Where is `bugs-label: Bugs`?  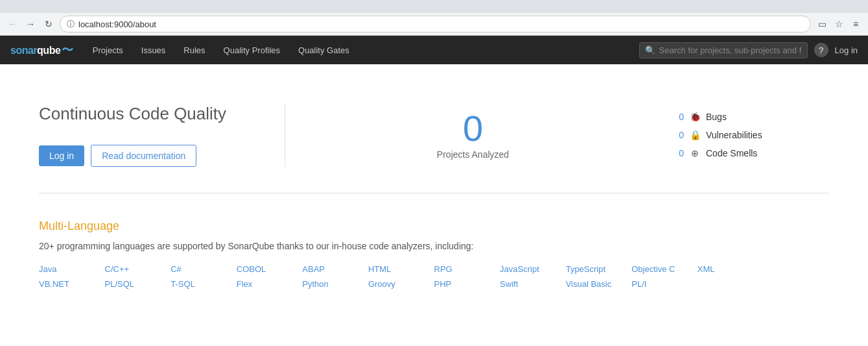
bugs-label: Bugs is located at coordinates (716, 117).